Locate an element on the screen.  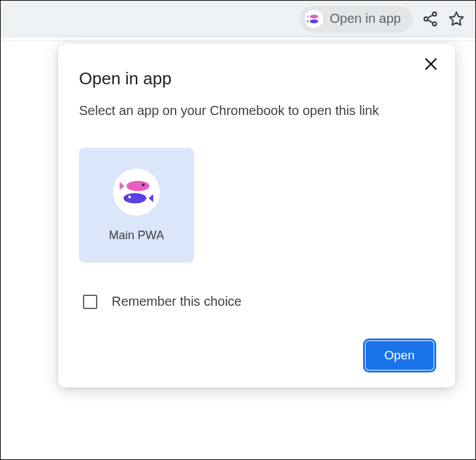
bookmark-star-icon is located at coordinates (456, 19).